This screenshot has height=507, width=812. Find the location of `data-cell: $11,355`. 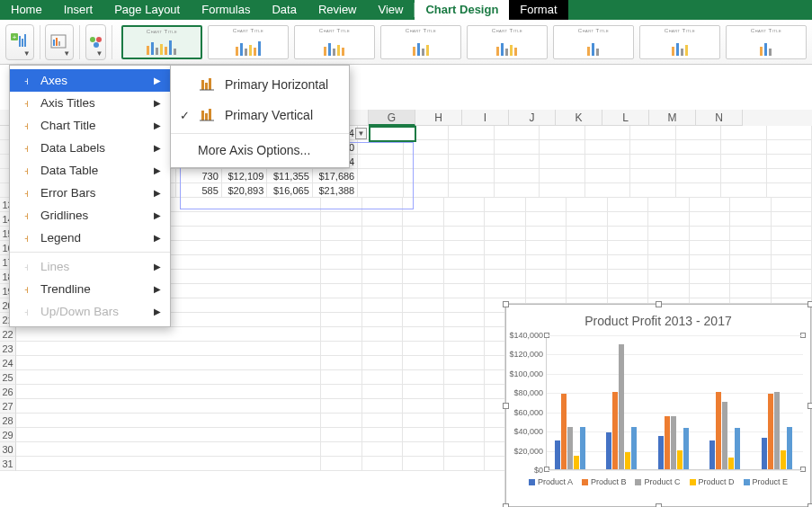

data-cell: $11,355 is located at coordinates (290, 176).